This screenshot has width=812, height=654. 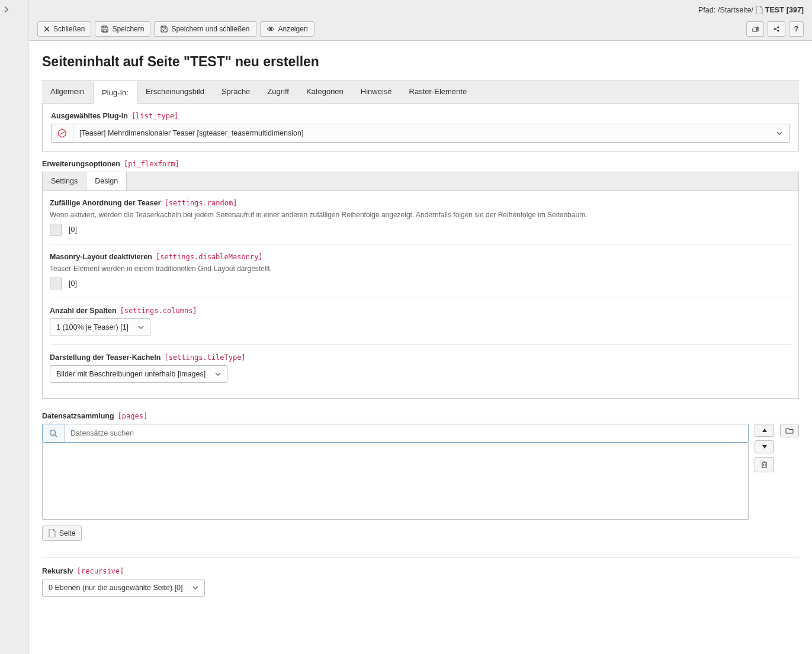 What do you see at coordinates (205, 357) in the screenshot?
I see `tiletype-code: [settings.tileType]` at bounding box center [205, 357].